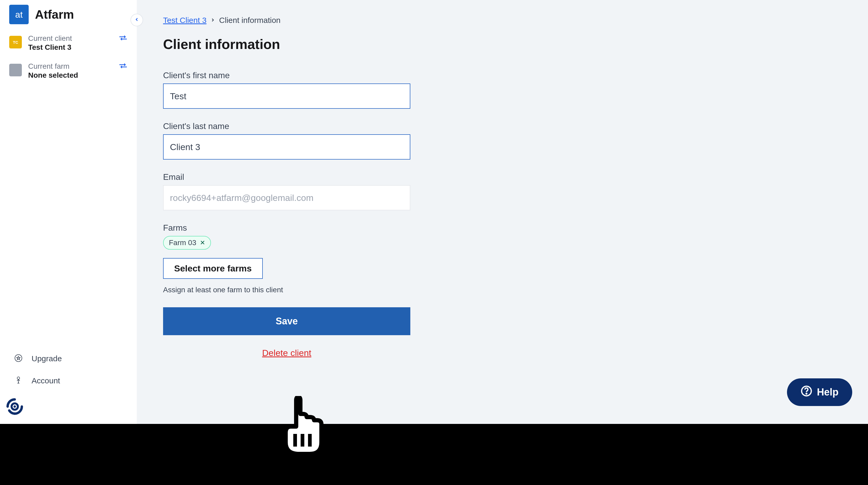 The width and height of the screenshot is (868, 485). What do you see at coordinates (213, 268) in the screenshot?
I see `select-more-farms-button: Select more farms` at bounding box center [213, 268].